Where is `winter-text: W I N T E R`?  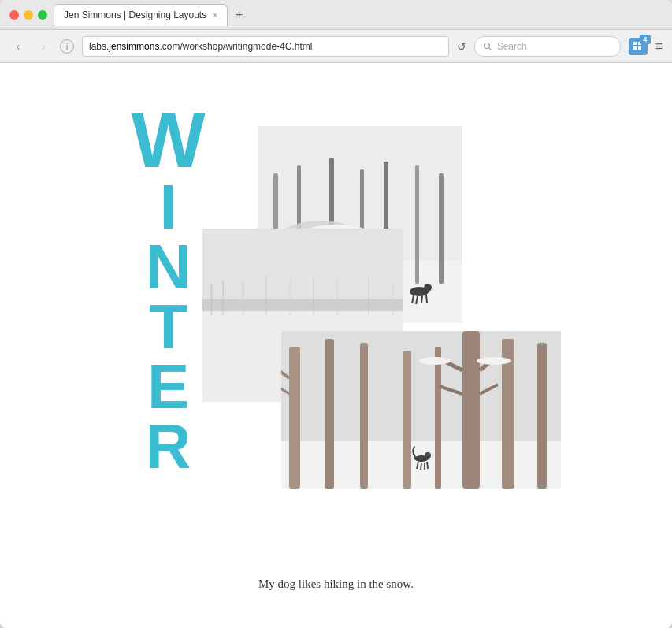 winter-text: W I N T E R is located at coordinates (169, 290).